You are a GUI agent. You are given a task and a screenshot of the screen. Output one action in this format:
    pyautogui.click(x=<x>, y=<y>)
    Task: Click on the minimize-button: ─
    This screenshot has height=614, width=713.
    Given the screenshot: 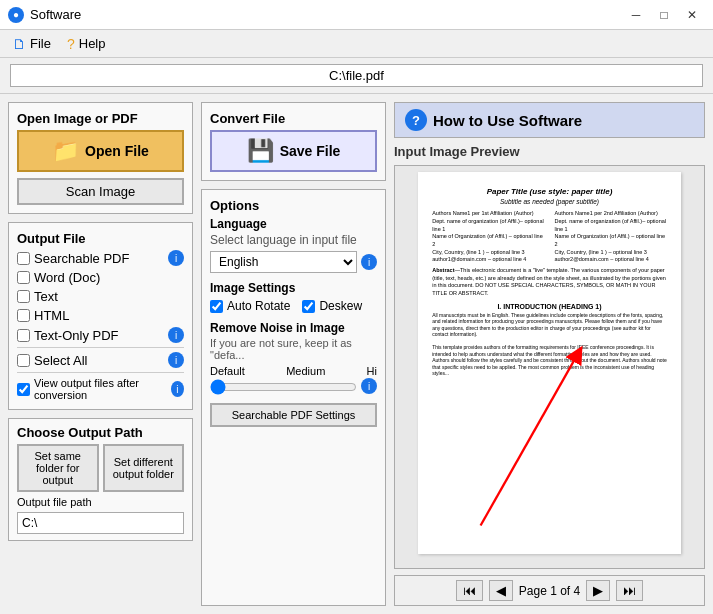 What is the action you would take?
    pyautogui.click(x=636, y=15)
    